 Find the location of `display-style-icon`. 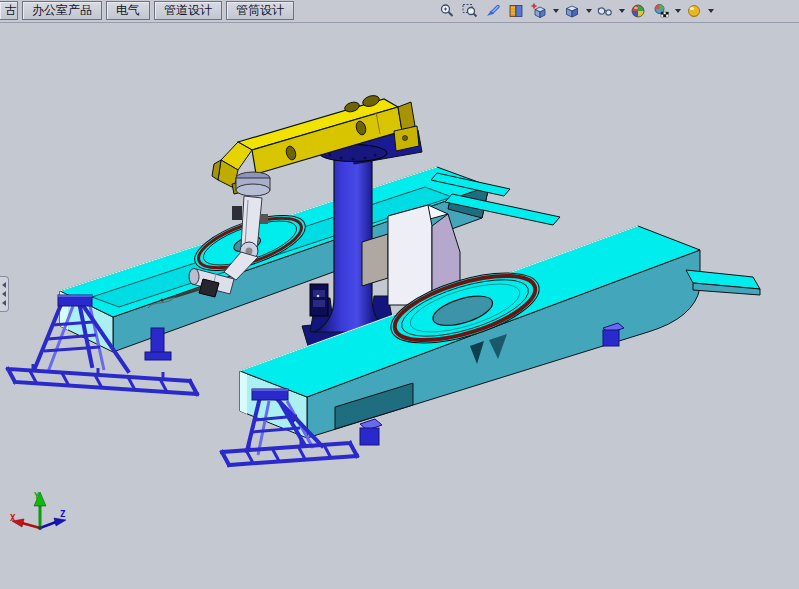

display-style-icon is located at coordinates (572, 11).